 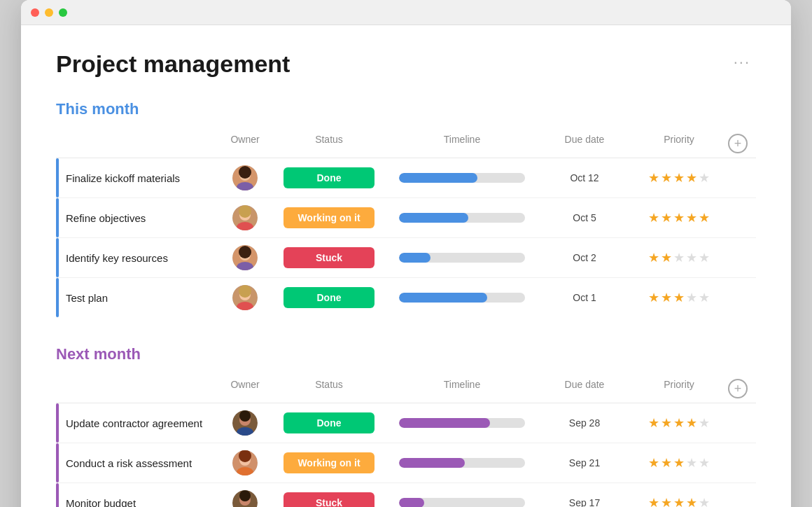 I want to click on table-row: Finalize kickoff materialsDoneOct 12★★★★…, so click(x=406, y=178).